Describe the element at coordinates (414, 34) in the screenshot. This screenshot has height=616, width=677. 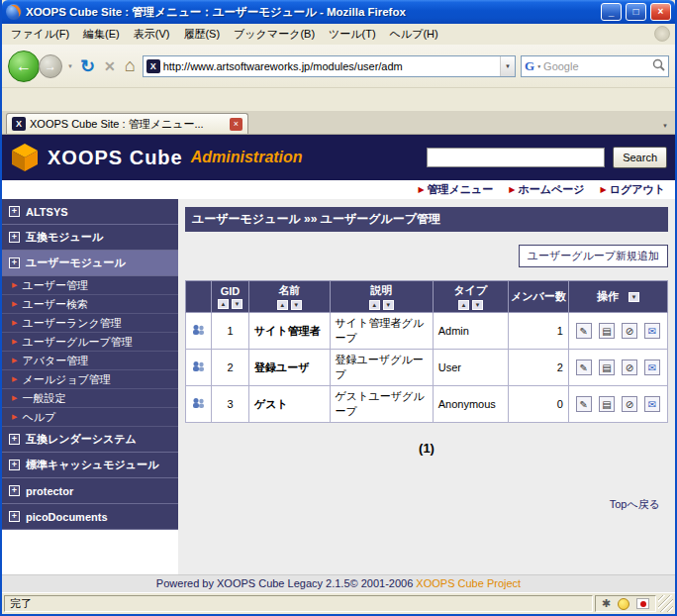
I see `menu-help: ヘルプ(H)` at that location.